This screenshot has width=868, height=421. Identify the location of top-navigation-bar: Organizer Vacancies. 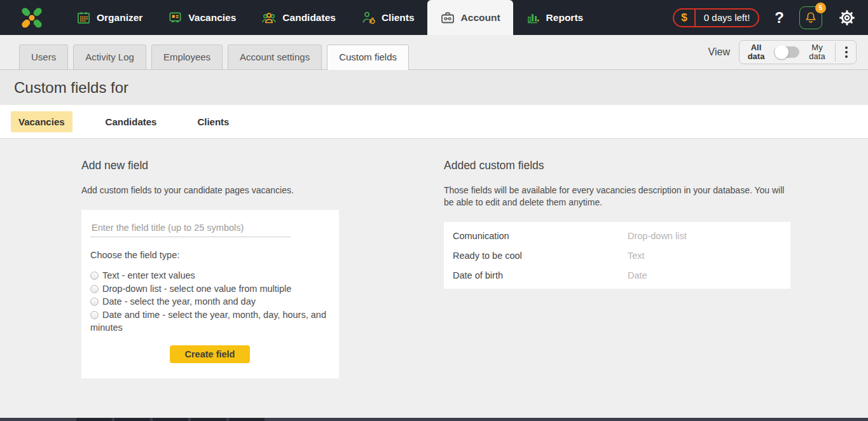
(434, 18).